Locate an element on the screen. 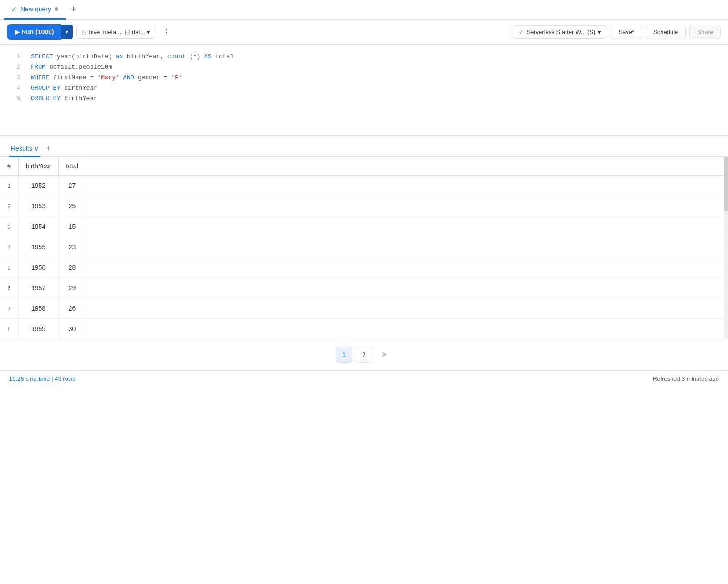 This screenshot has width=728, height=584. table-header: # birthYear total is located at coordinates (364, 166).